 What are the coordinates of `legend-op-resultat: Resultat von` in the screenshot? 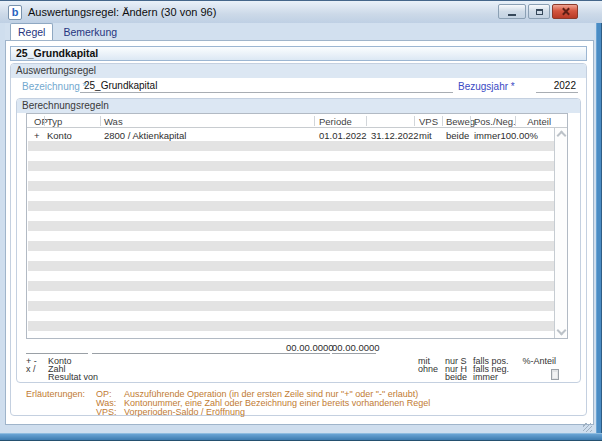 It's located at (73, 377).